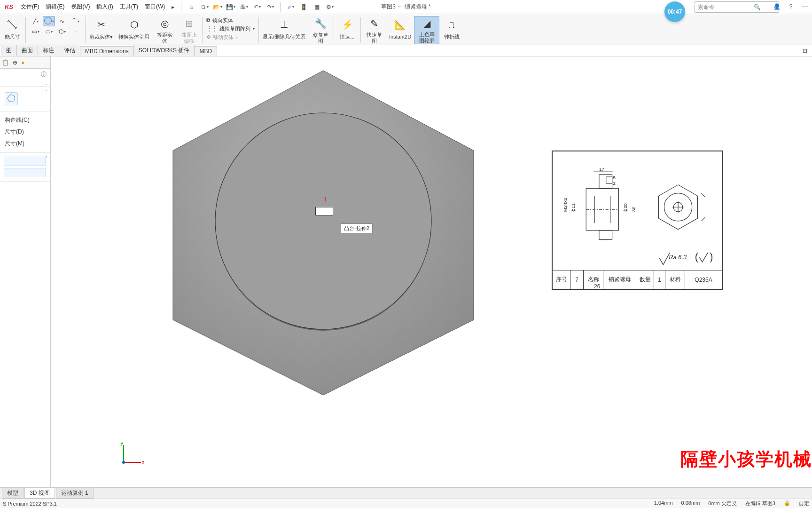 Image resolution: width=812 pixels, height=508 pixels. Describe the element at coordinates (284, 30) in the screenshot. I see `ribbon-relations: ⊥ 显示/删除几何关系` at that location.